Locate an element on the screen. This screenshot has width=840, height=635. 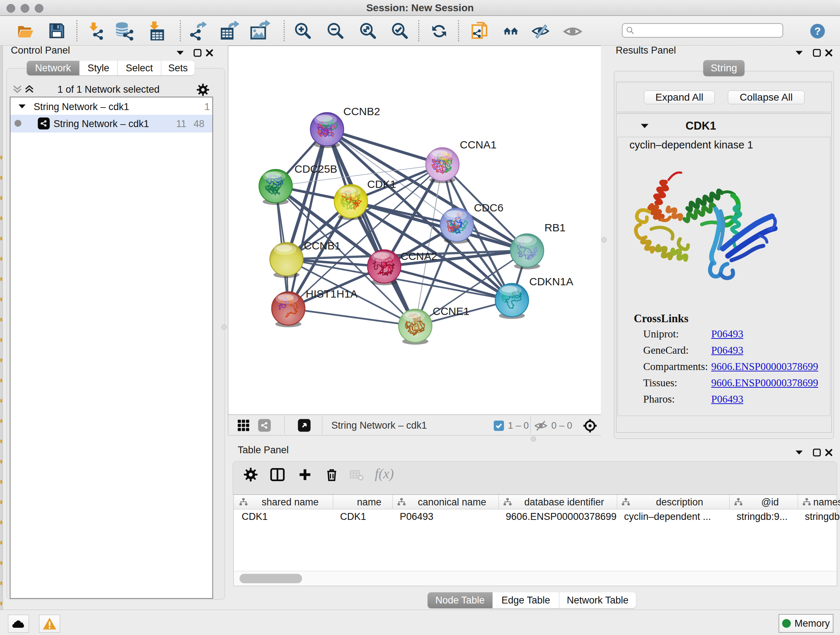
svg-text: RB1 is located at coordinates (555, 227).